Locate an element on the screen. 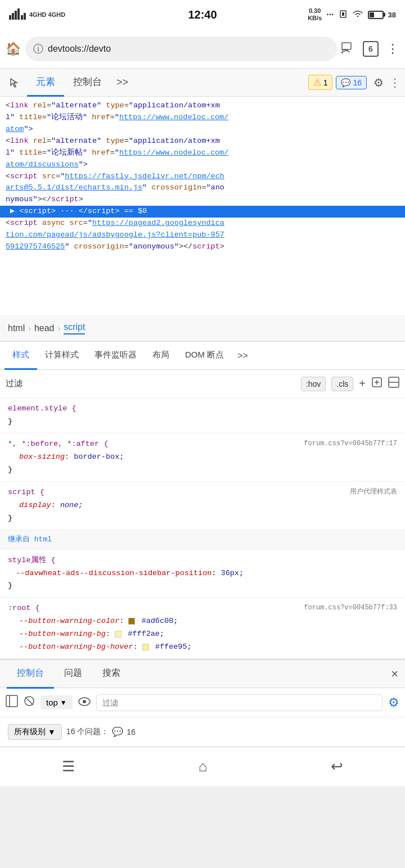 The height and width of the screenshot is (868, 405). styles-more-tabs: >> is located at coordinates (243, 356).